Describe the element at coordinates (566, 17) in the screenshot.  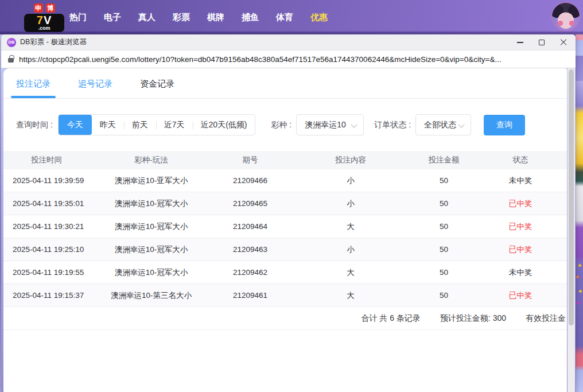
I see `user-avatar` at that location.